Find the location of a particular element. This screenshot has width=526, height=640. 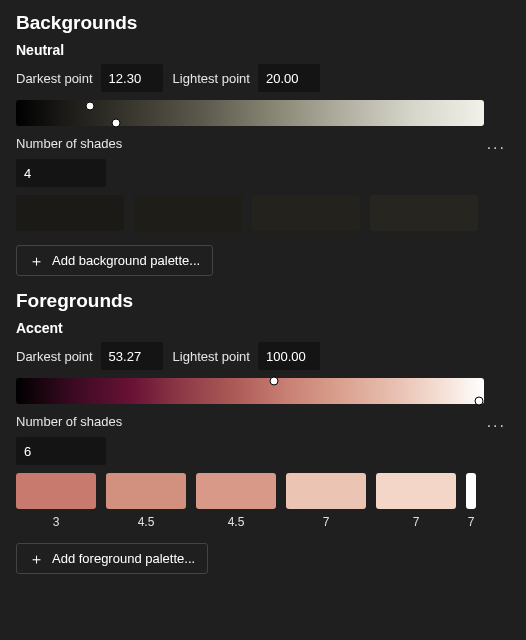

bg-darkest-label: Darkest point is located at coordinates (54, 78).